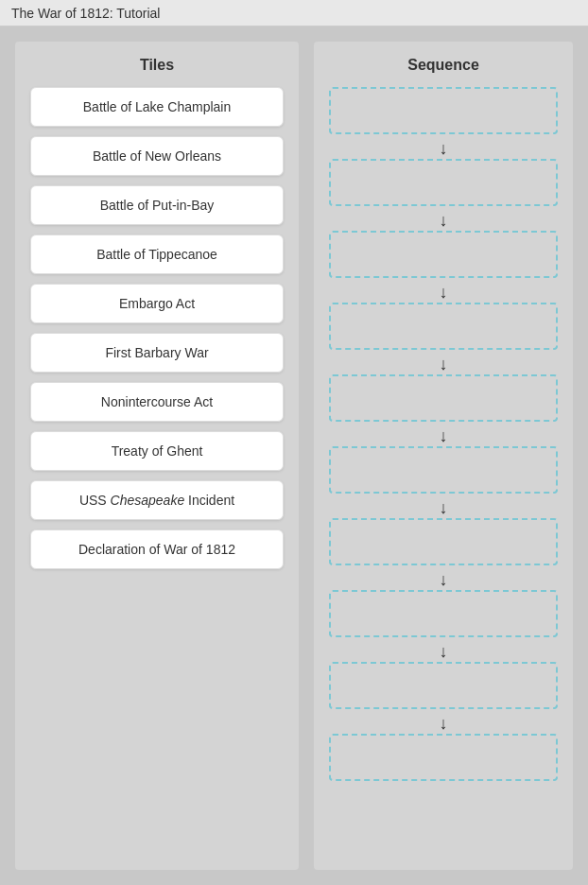 The height and width of the screenshot is (885, 588). I want to click on sequence-slot-8-container, so click(443, 616).